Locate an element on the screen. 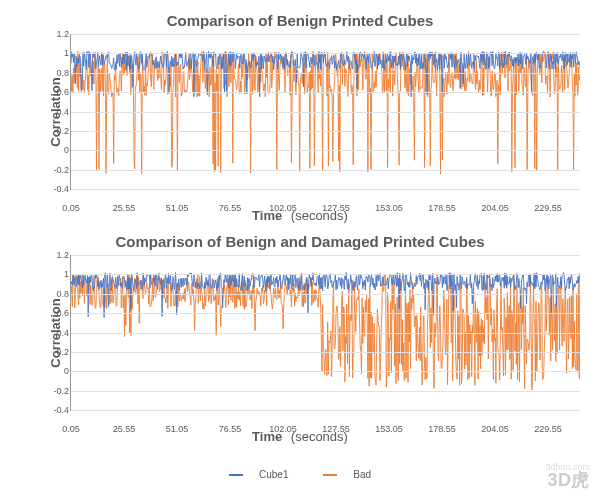  legend-item-cube1: Cube1 is located at coordinates (258, 474).